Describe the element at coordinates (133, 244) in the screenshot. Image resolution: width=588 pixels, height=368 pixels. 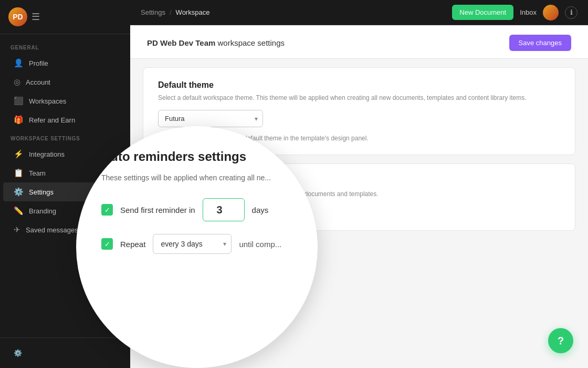
I see `repeat-label: Repeat` at that location.